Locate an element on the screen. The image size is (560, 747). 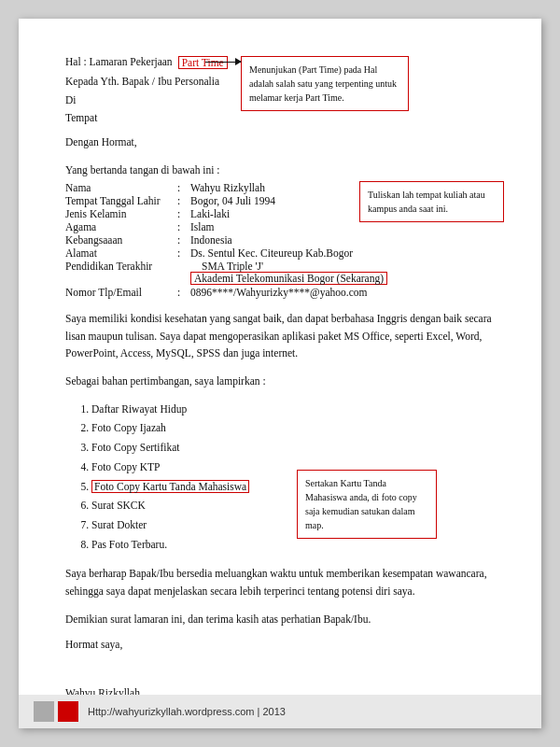
square-gray is located at coordinates (44, 712).